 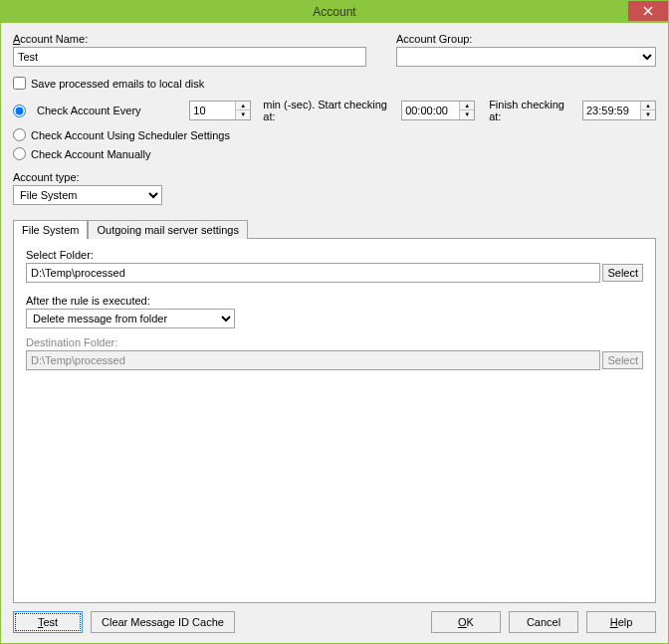 I want to click on manual-label: Check Account Manually, so click(x=91, y=154).